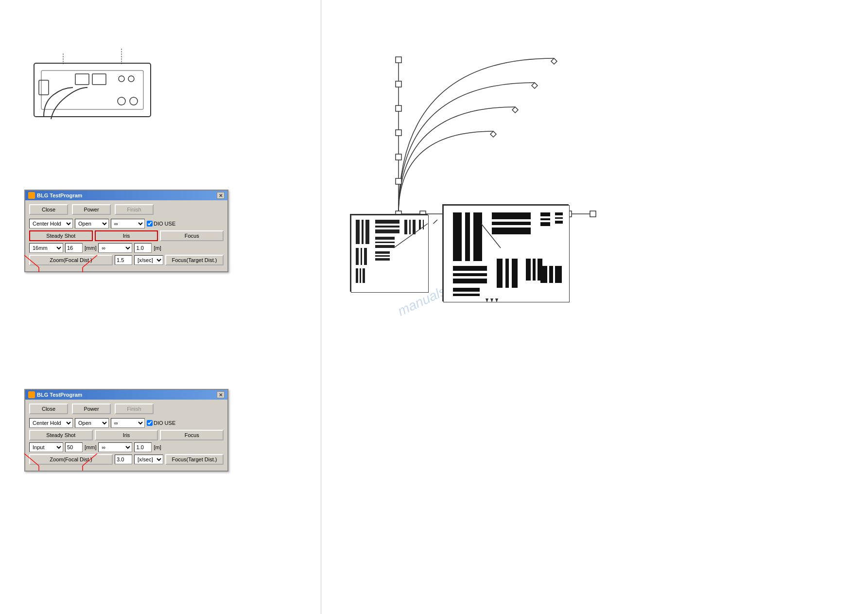  I want to click on speed-unit-select-bottom: [x/sec], so click(149, 459).